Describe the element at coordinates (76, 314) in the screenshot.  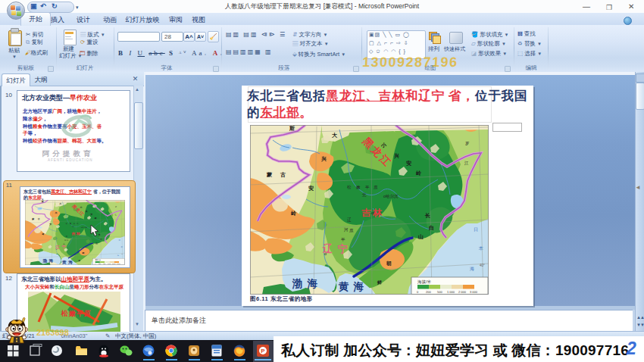
I see `svg-text: 松嫩平原` at that location.